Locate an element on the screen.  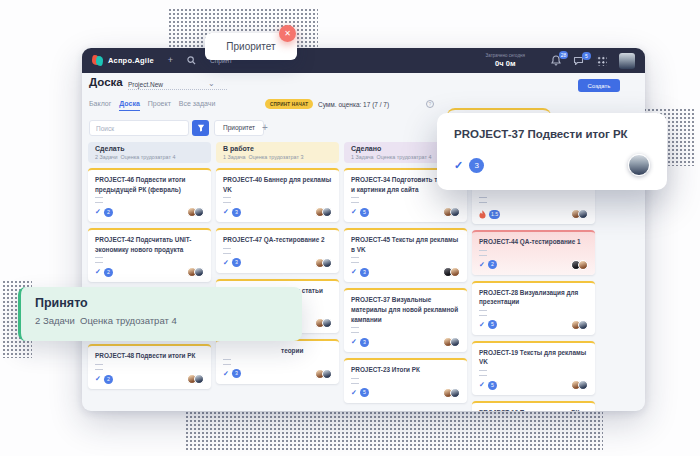
popup-task-title: PROJECT-37 Подвести итог РК is located at coordinates (552, 134).